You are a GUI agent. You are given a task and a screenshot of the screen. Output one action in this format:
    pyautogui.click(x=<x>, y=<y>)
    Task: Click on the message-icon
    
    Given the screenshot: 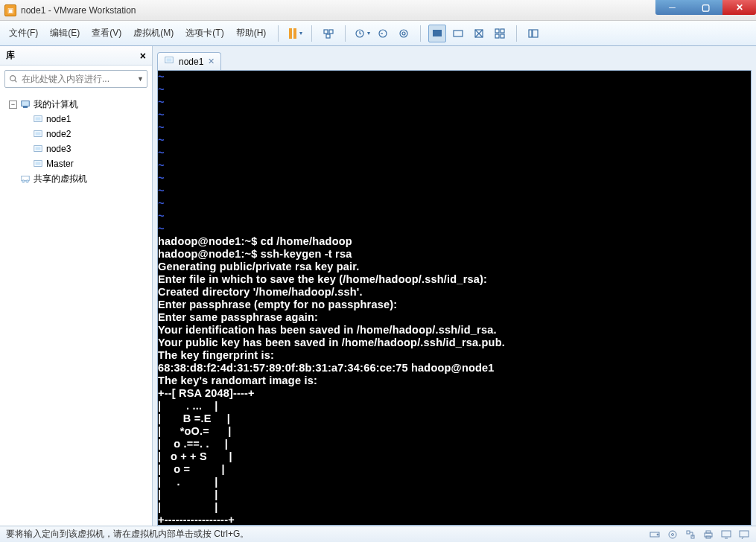 What is the action you would take?
    pyautogui.click(x=744, y=535)
    